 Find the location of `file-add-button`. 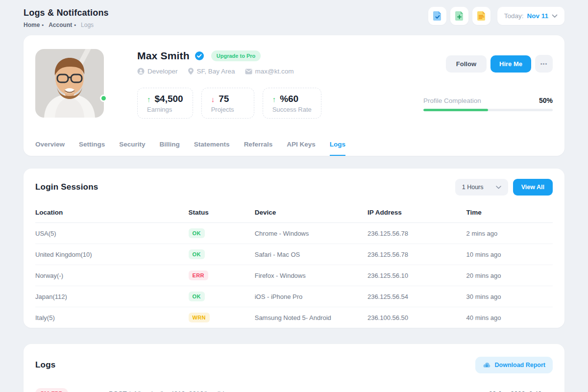

file-add-button is located at coordinates (460, 16).